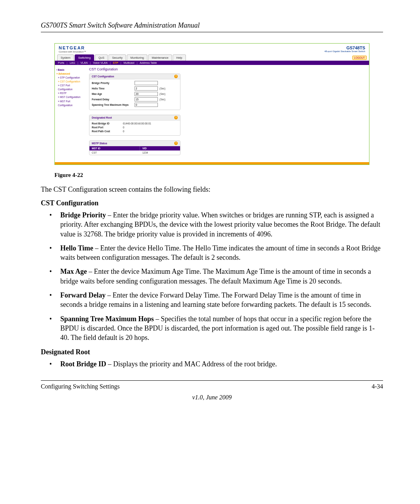  What do you see at coordinates (135, 148) in the screenshot?
I see `mstp-status-panel: MSTP Status ? MST ID VID CST 1234` at bounding box center [135, 148].